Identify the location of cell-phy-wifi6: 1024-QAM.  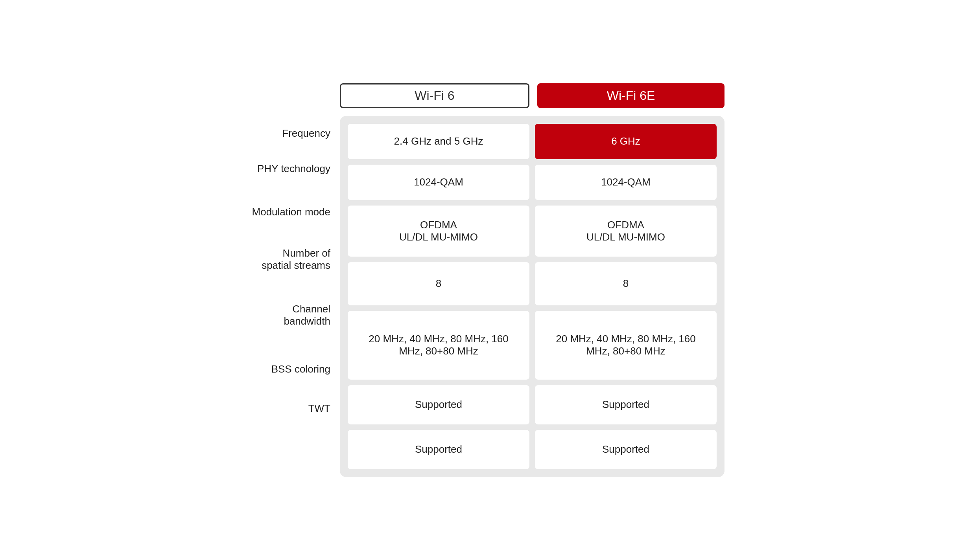
(439, 182).